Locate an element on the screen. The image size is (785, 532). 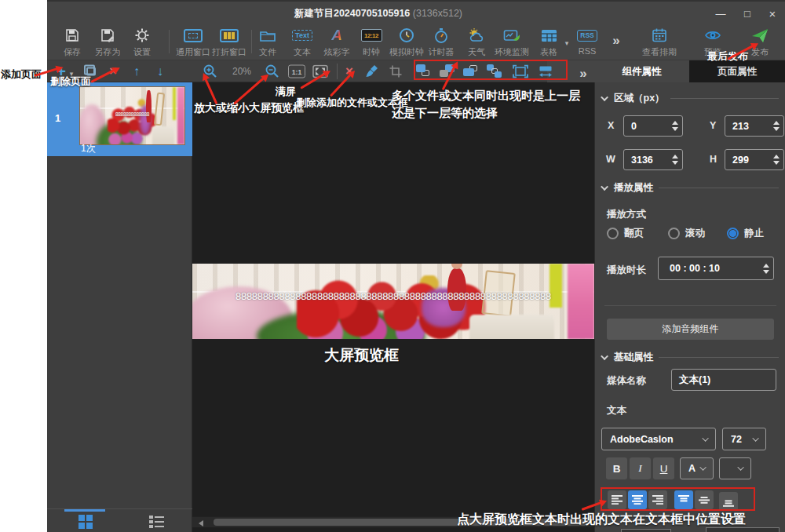
spinner-up-icon is located at coordinates (675, 122).